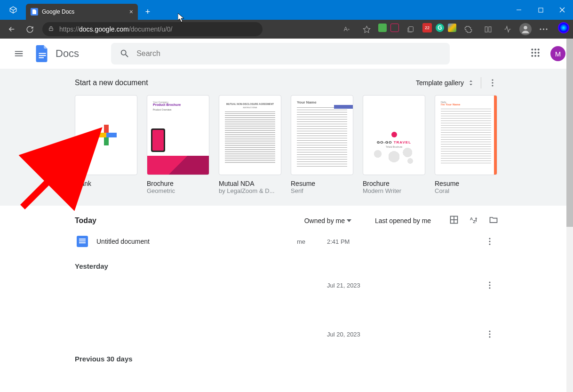  What do you see at coordinates (493, 83) in the screenshot?
I see `templates-more-button` at bounding box center [493, 83].